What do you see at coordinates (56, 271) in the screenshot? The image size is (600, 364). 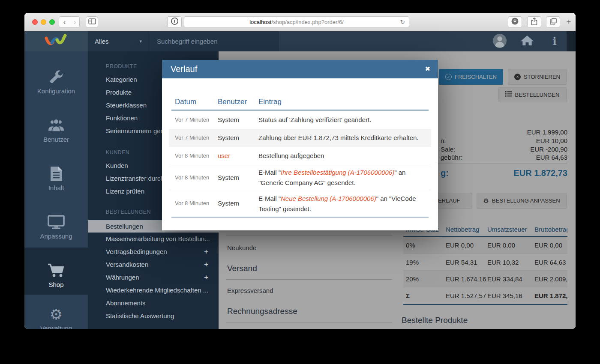 I see `cart-icon` at bounding box center [56, 271].